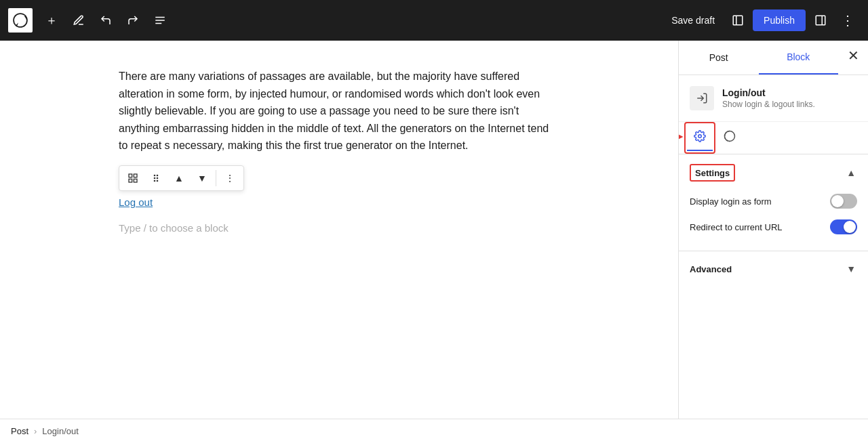 Image resolution: width=868 pixels, height=443 pixels. Describe the element at coordinates (779, 20) in the screenshot. I see `publish-button: Publish` at that location.